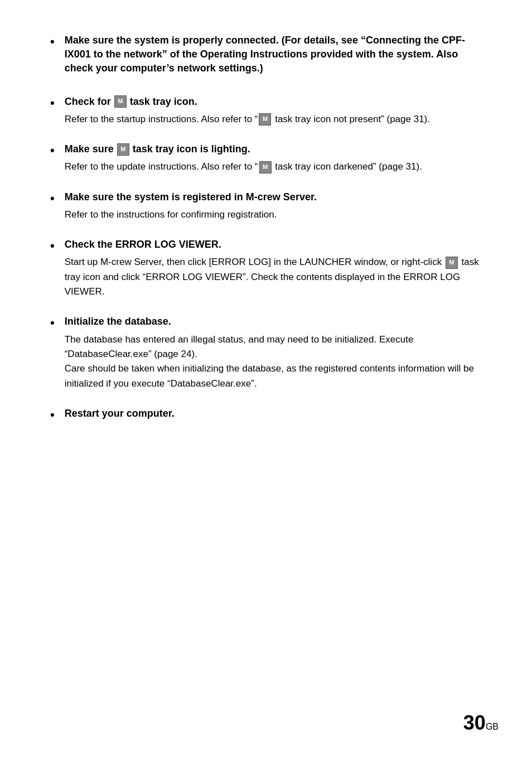 The width and height of the screenshot is (532, 757). I want to click on body-before: Refer to the startup instructions. Also …, so click(162, 119).